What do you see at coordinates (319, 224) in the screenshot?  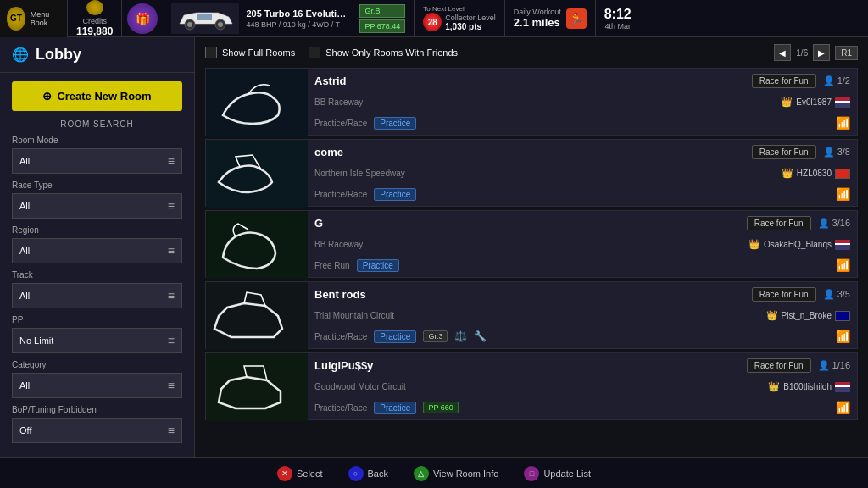 I see `room-name: G` at bounding box center [319, 224].